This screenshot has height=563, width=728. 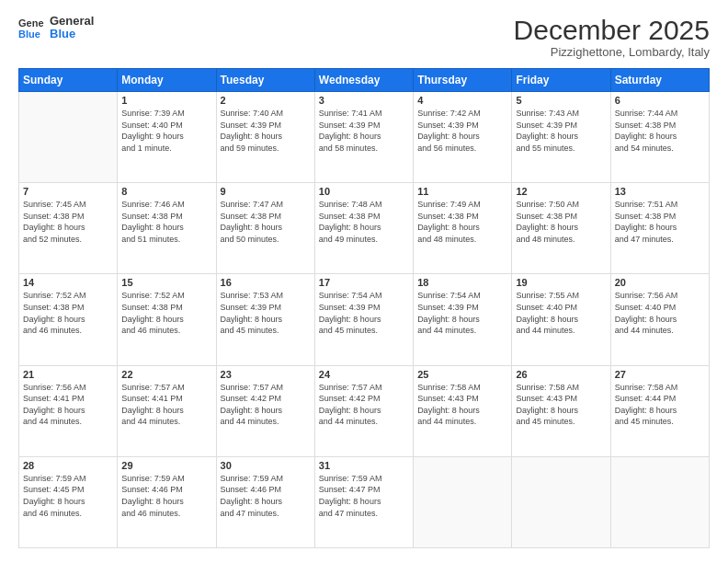 What do you see at coordinates (561, 81) in the screenshot?
I see `day-header-friday: Friday` at bounding box center [561, 81].